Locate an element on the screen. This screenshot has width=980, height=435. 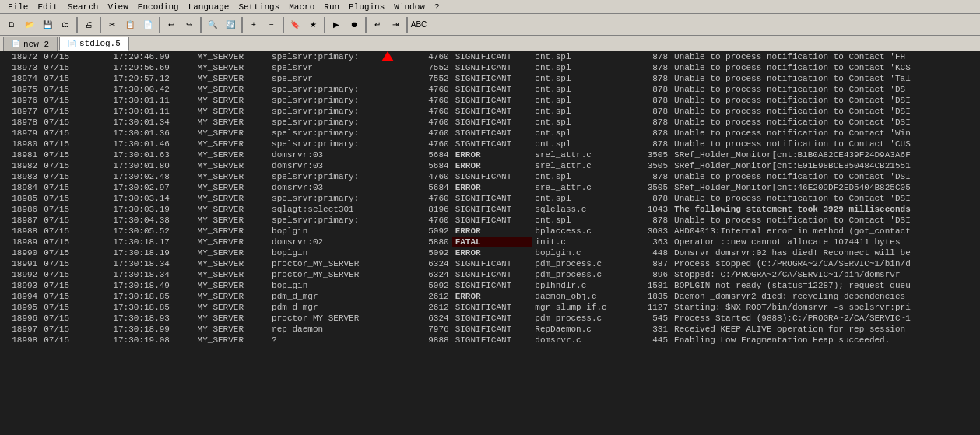
record-button: ⏺ is located at coordinates (354, 25).